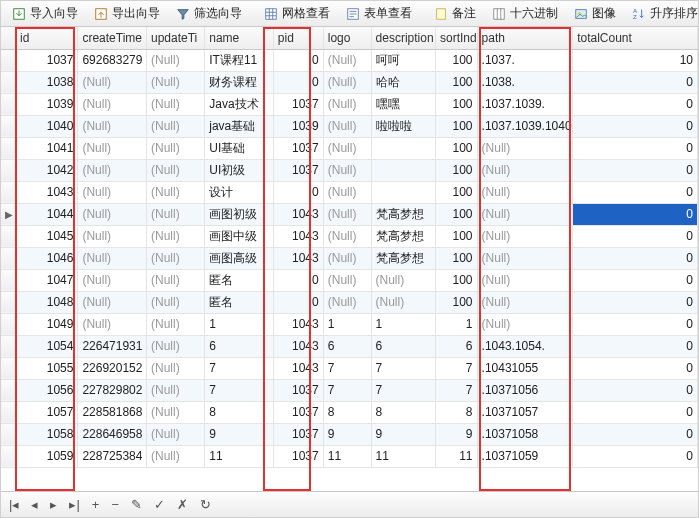  I want to click on cell-name: 6, so click(240, 346).